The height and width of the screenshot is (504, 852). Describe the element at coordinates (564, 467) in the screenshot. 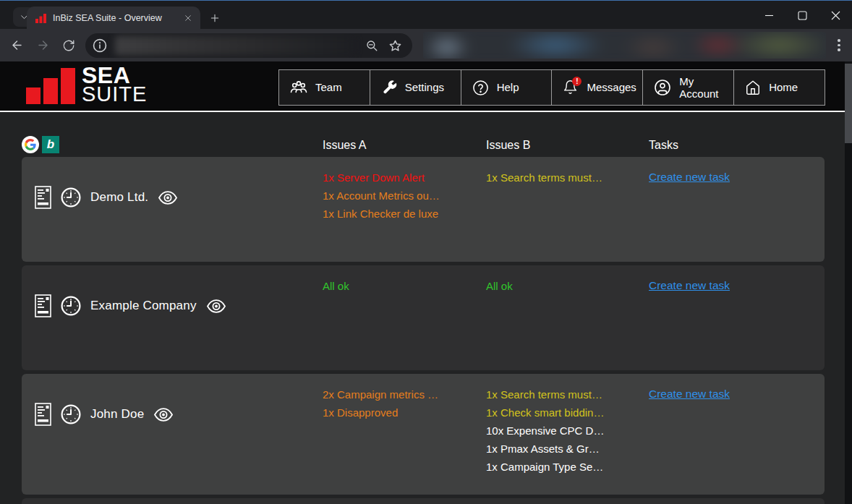

I see `issue-item: 1x Campaign Type Se…` at that location.